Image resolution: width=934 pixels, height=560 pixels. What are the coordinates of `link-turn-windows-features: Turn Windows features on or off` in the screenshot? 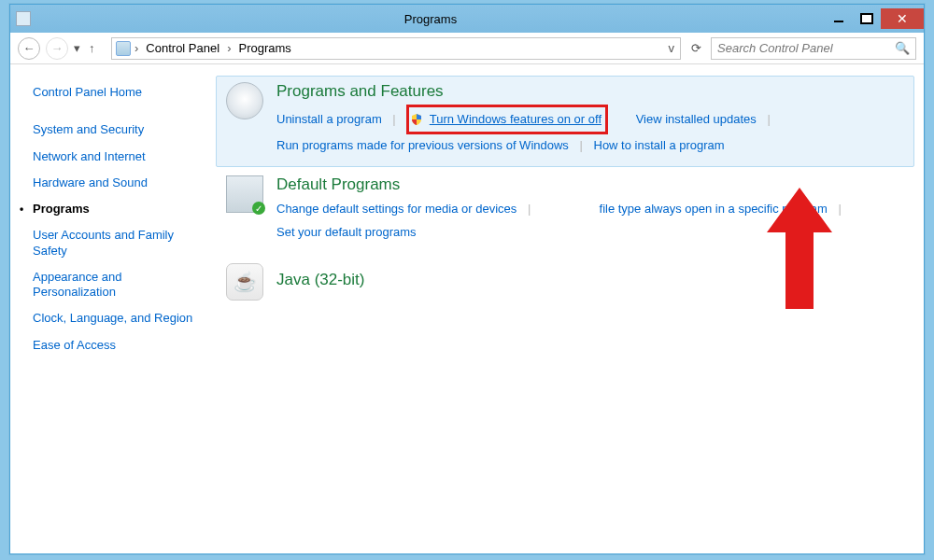 It's located at (516, 119).